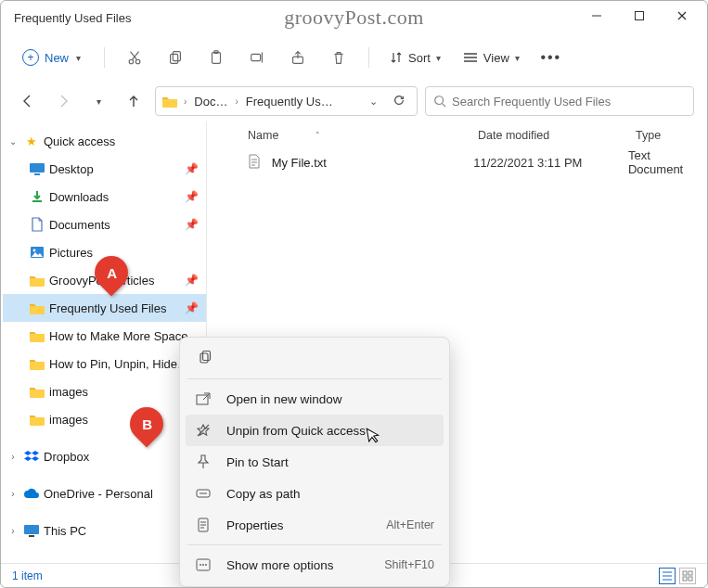 This screenshot has width=708, height=588. What do you see at coordinates (31, 58) in the screenshot?
I see `plus-circle-icon: +` at bounding box center [31, 58].